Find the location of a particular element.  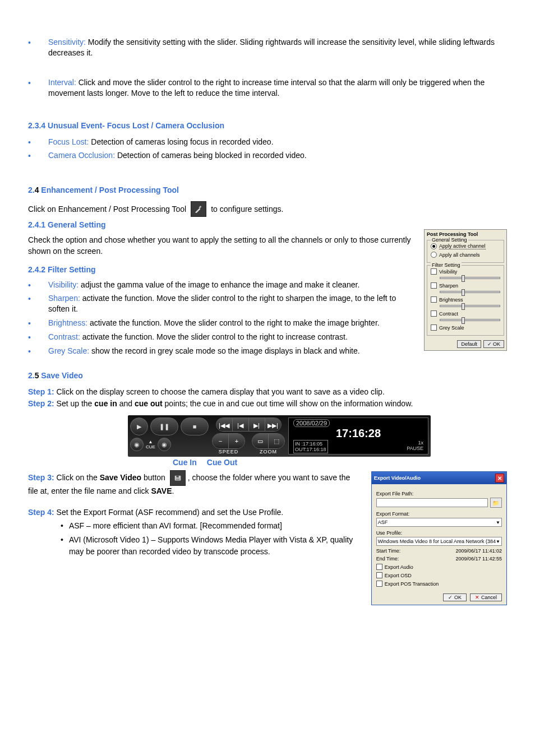

skip-first-button: |◀◀ is located at coordinates (224, 425).